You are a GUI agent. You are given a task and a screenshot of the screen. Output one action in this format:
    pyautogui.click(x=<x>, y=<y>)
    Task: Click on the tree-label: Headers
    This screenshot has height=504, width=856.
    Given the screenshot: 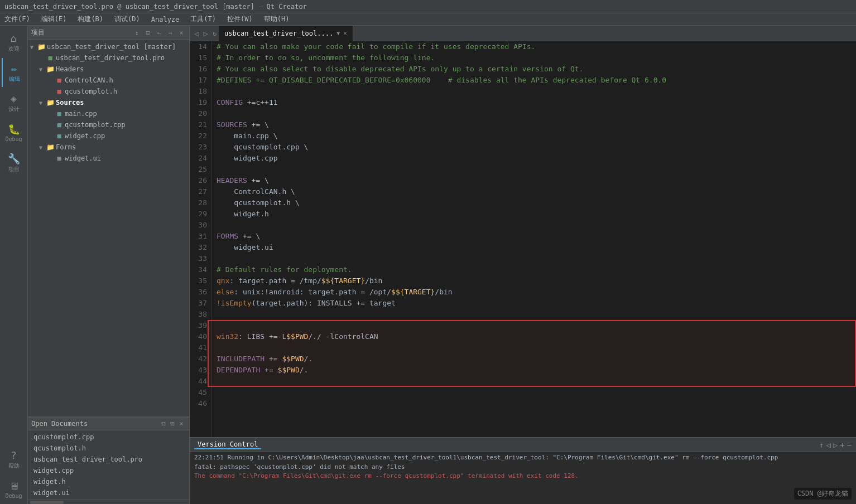 What is the action you would take?
    pyautogui.click(x=70, y=69)
    